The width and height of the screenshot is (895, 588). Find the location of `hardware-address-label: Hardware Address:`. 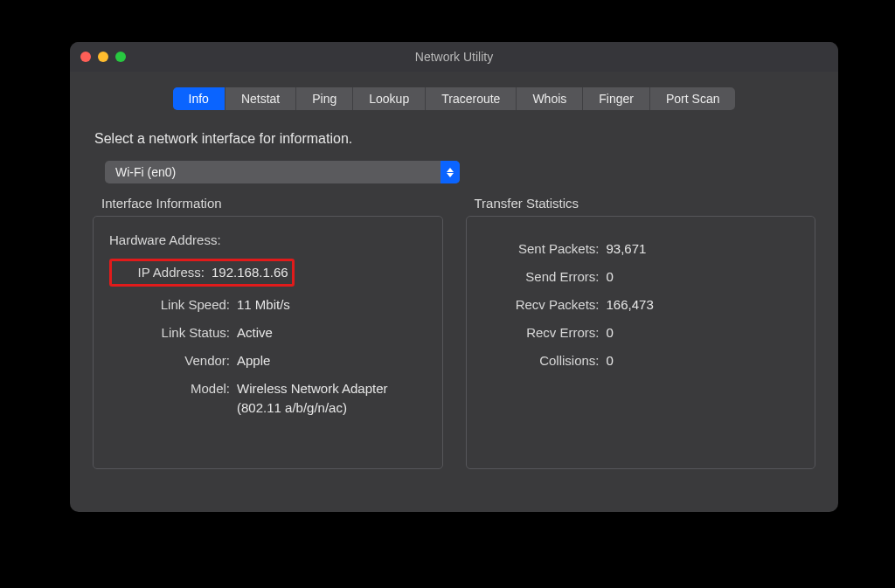

hardware-address-label: Hardware Address: is located at coordinates (165, 240).